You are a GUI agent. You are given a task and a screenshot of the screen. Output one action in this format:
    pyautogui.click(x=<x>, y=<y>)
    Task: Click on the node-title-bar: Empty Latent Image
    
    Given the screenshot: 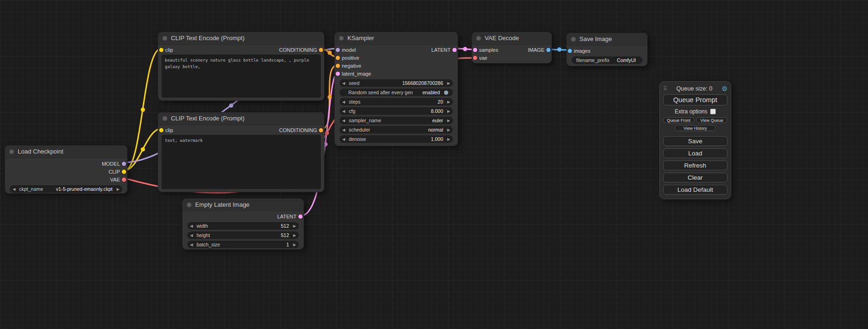 What is the action you would take?
    pyautogui.click(x=243, y=205)
    